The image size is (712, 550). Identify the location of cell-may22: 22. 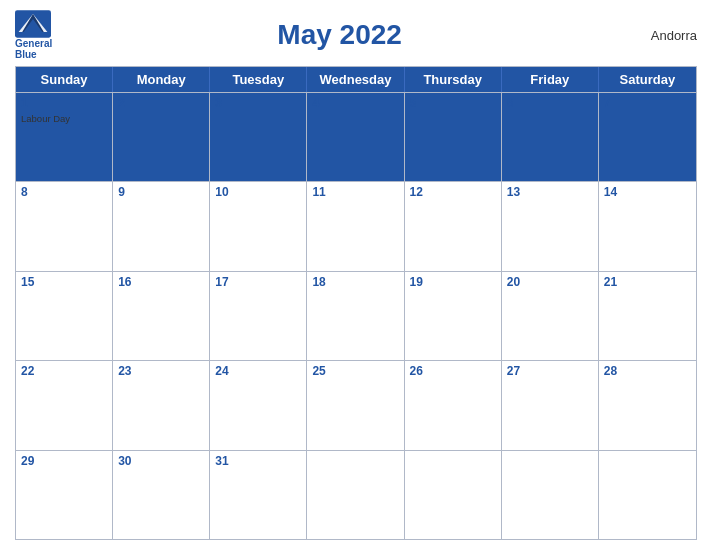
(64, 405).